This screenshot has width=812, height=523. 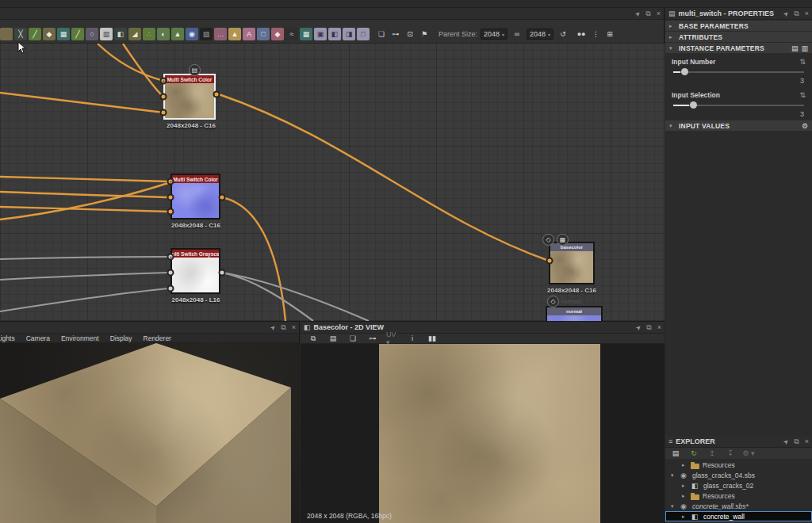 I want to click on viewport-3d, so click(x=150, y=433).